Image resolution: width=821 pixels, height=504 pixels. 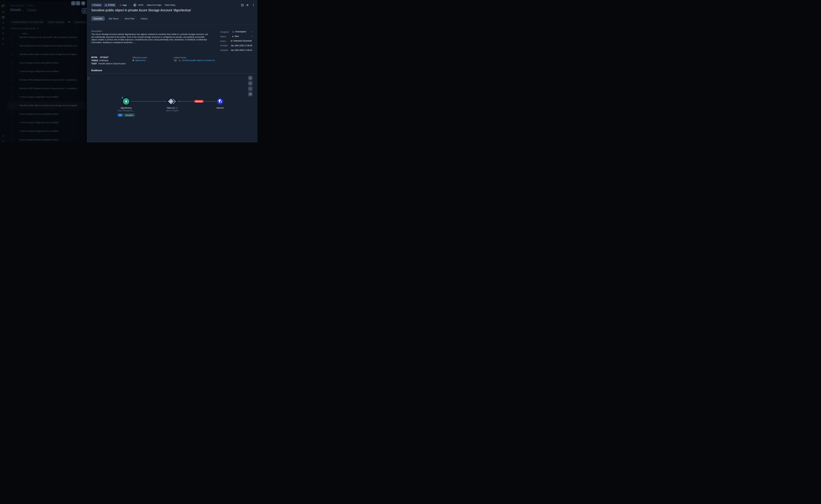 What do you see at coordinates (220, 108) in the screenshot?
I see `internet-node-name: Internet` at bounding box center [220, 108].